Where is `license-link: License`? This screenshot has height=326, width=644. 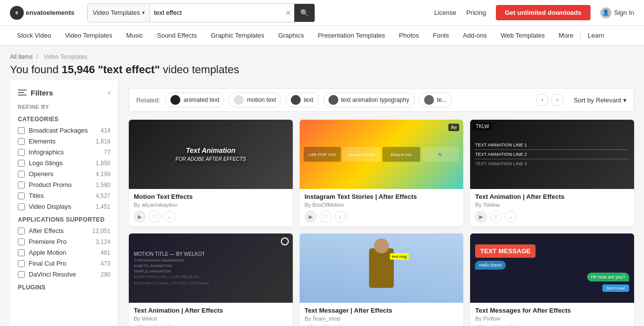 license-link: License is located at coordinates (445, 13).